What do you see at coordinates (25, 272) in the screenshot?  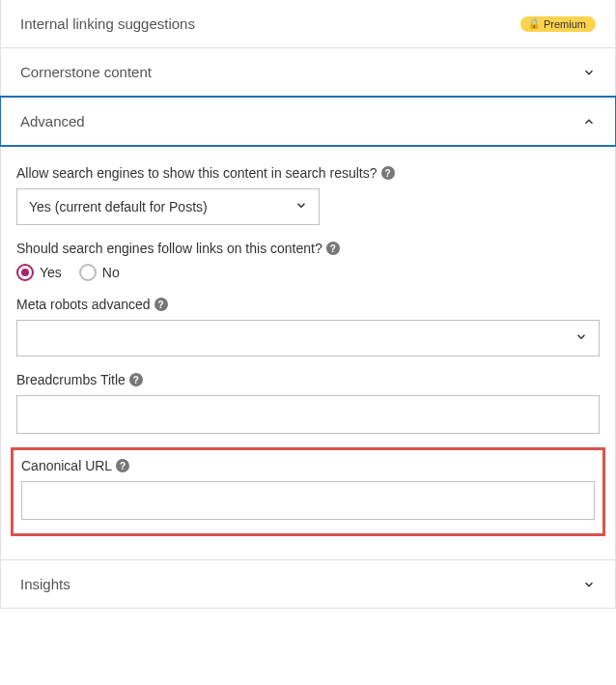 I see `radio-circle-selected` at bounding box center [25, 272].